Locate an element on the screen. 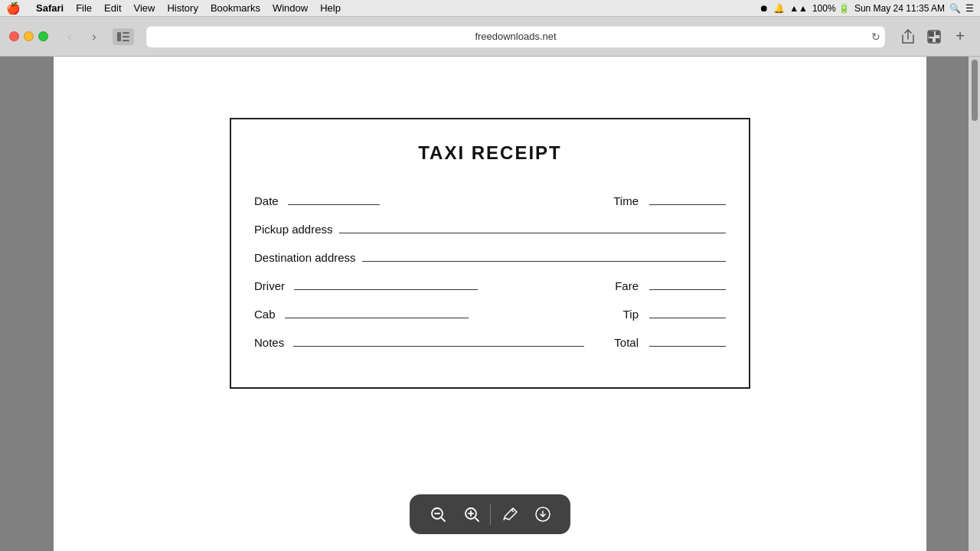 Image resolution: width=980 pixels, height=551 pixels. apple-menu-icon: 🍎 is located at coordinates (14, 8).